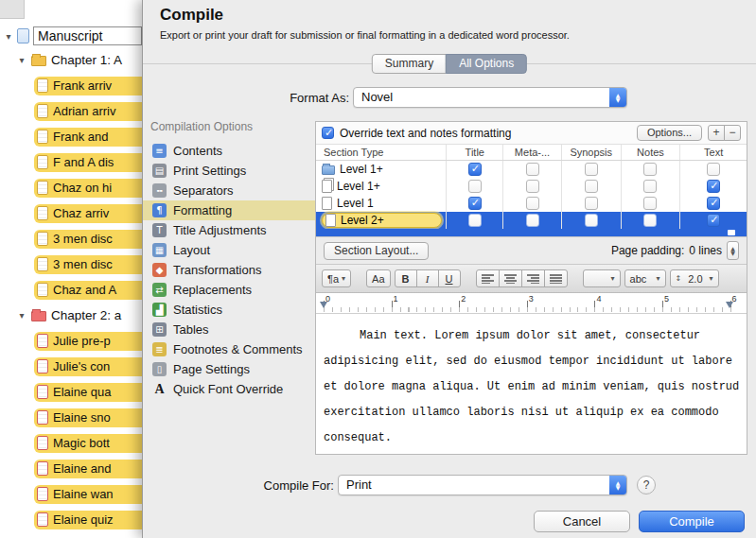 Image resolution: width=756 pixels, height=538 pixels. I want to click on item-pill: Chaz arriv, so click(88, 214).